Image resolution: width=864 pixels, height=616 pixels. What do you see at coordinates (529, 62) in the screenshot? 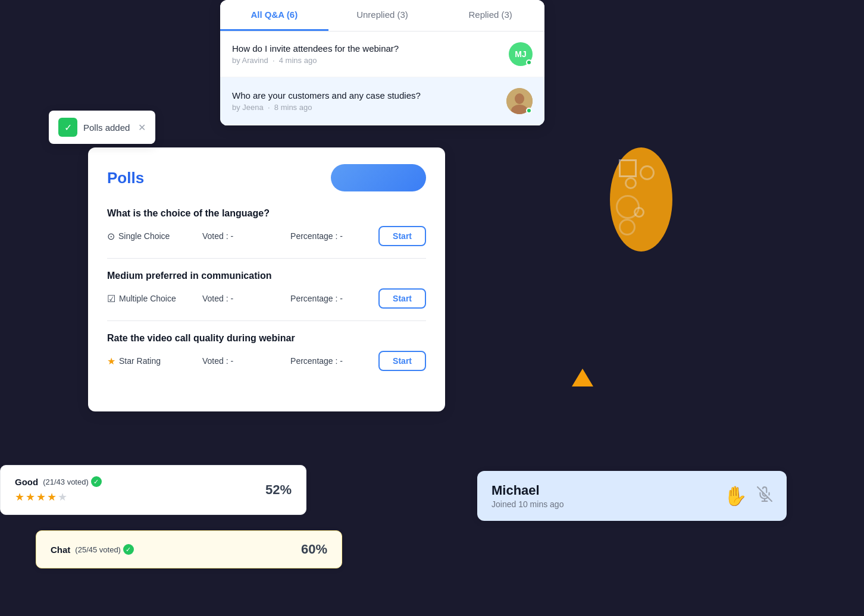
I see `online-indicator` at bounding box center [529, 62].